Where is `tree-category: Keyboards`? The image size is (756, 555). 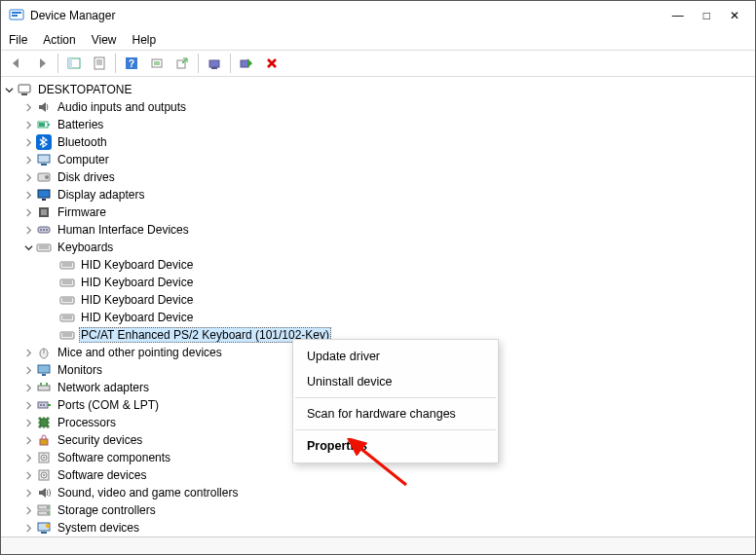 tree-category: Keyboards is located at coordinates (378, 247).